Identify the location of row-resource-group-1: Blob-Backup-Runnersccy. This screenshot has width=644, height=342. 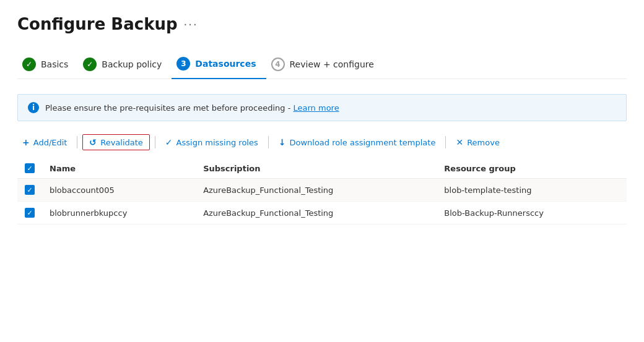
(531, 213).